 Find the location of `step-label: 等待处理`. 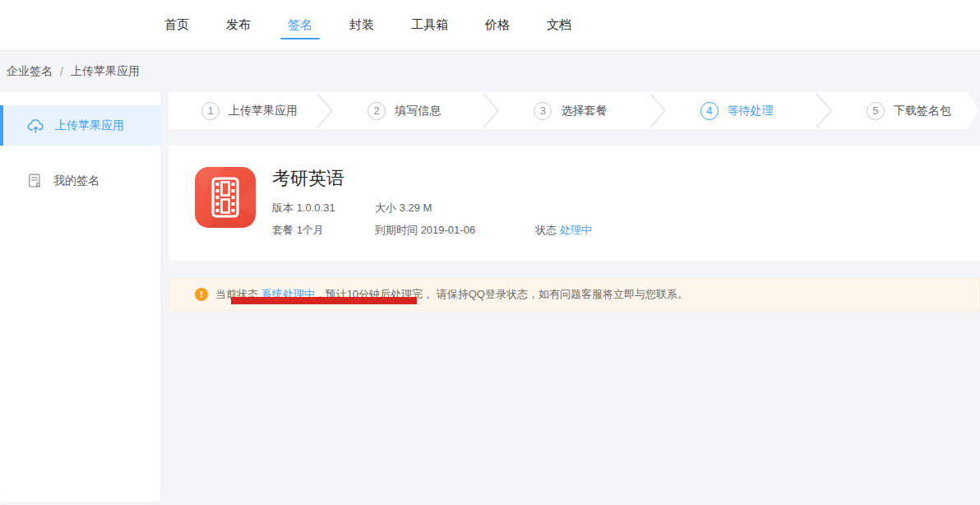

step-label: 等待处理 is located at coordinates (751, 111).